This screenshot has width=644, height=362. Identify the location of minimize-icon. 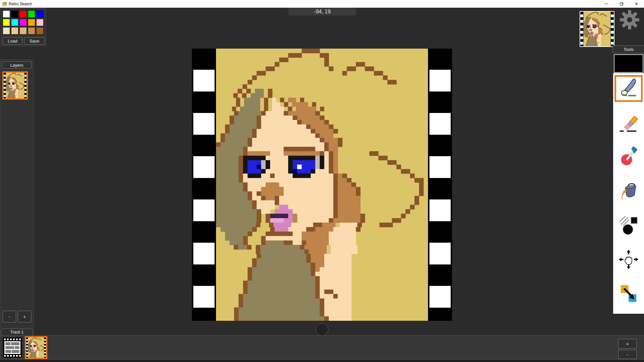
(606, 4).